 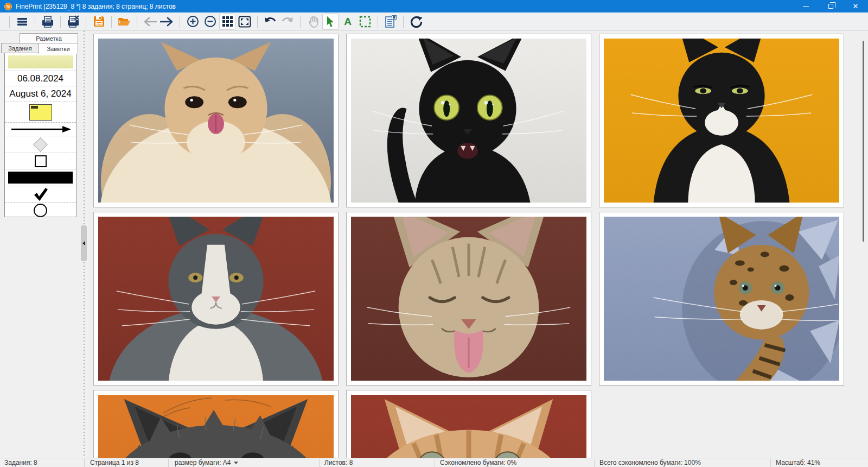 What do you see at coordinates (59, 48) in the screenshot?
I see `tab-notes: Заметки` at bounding box center [59, 48].